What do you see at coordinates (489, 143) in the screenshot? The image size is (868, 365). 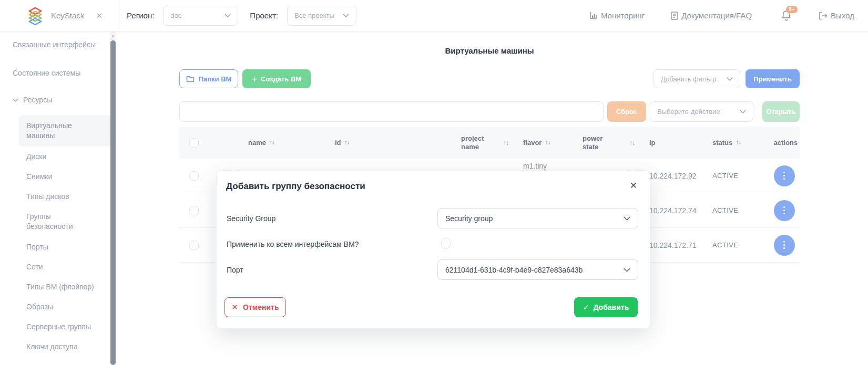 I see `table-header: name ↑↓ id ↑↓ project name ↑↓ flavor ↑↓ …` at bounding box center [489, 143].